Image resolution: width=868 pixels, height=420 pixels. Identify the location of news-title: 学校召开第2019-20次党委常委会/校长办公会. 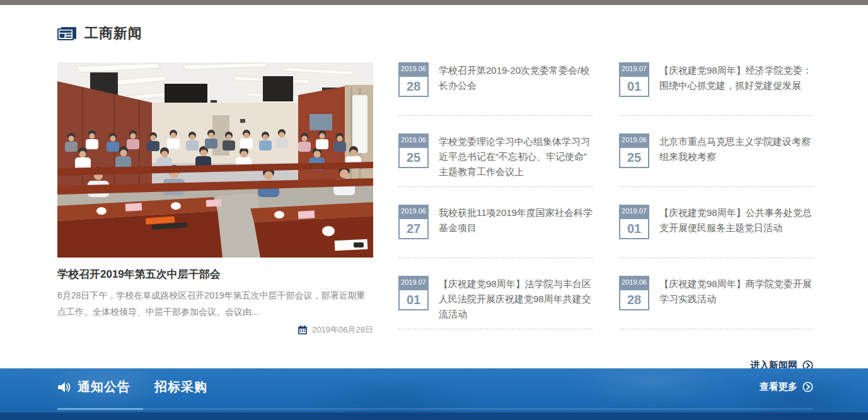
(516, 78).